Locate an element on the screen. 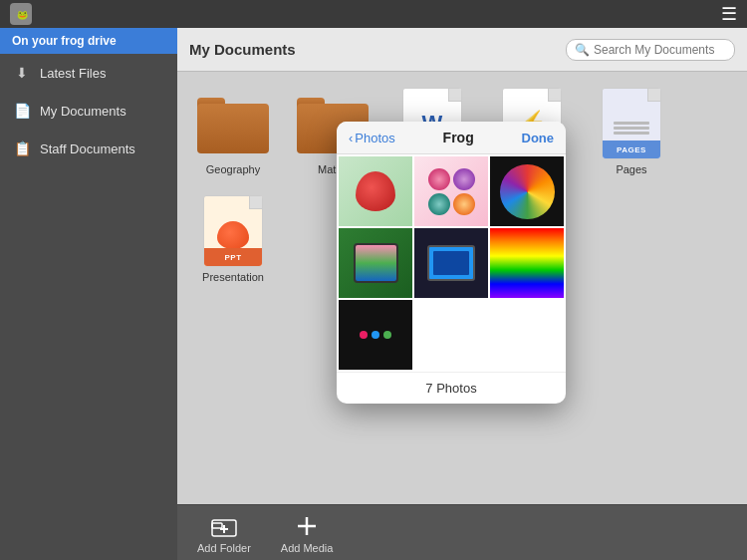 The height and width of the screenshot is (560, 747). photo-cell-monitor is located at coordinates (451, 263).